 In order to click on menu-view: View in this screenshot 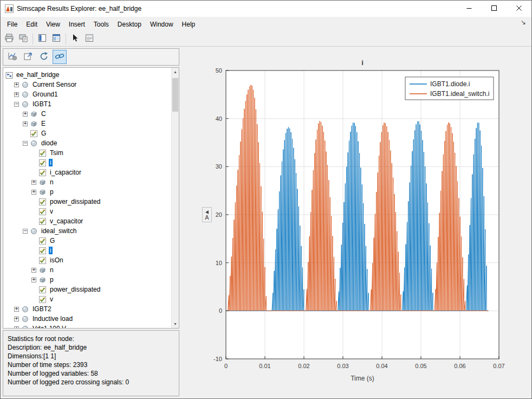, I will do `click(53, 24)`.